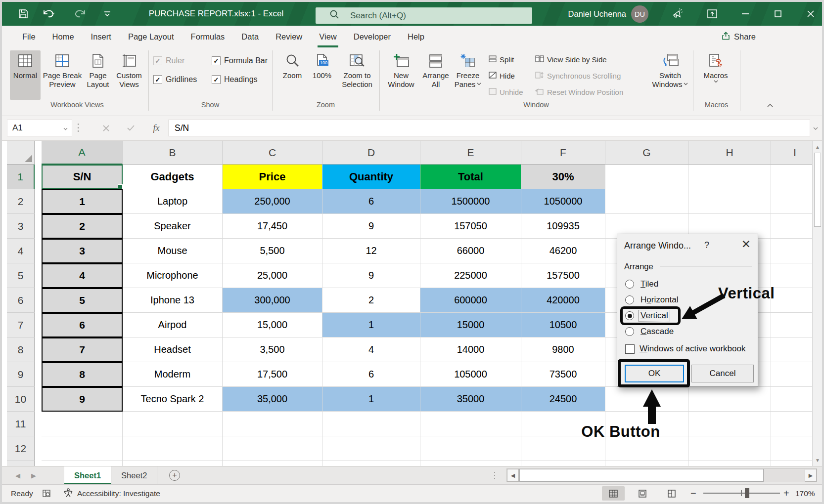 The height and width of the screenshot is (504, 824). What do you see at coordinates (791, 449) in the screenshot?
I see `cell-I12` at bounding box center [791, 449].